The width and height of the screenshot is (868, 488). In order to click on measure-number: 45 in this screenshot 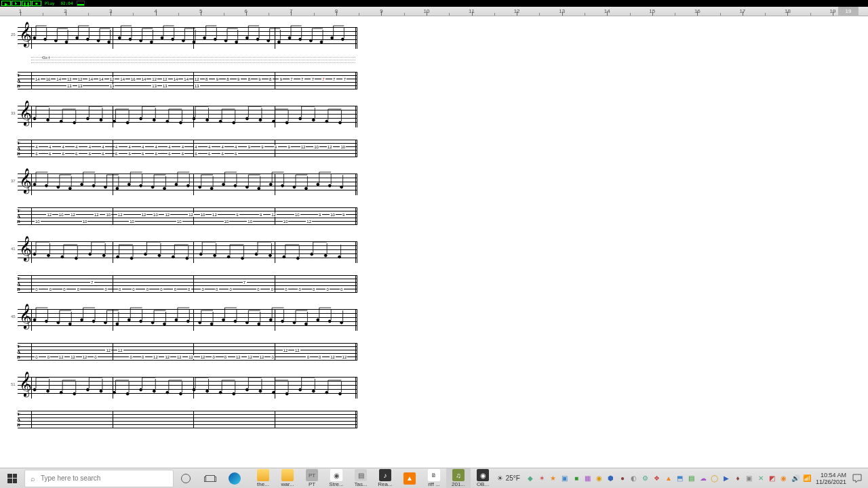, I will do `click(14, 317)`.